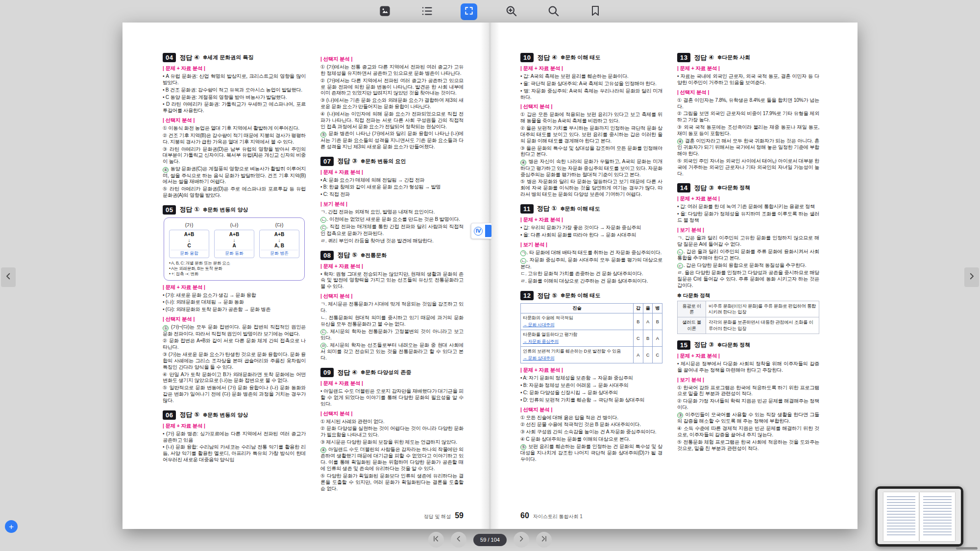  What do you see at coordinates (638, 309) in the screenshot?
I see `table-header-cell: 갑` at bounding box center [638, 309].